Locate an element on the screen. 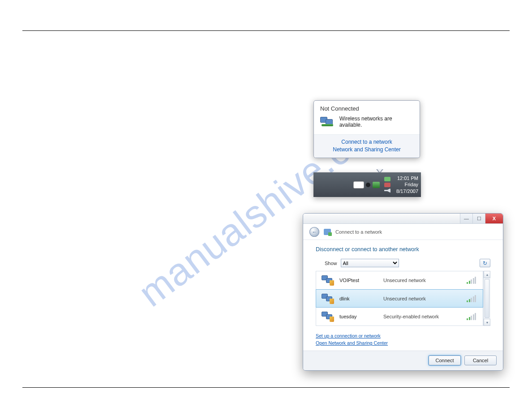  scroll-down-button: ▾ is located at coordinates (487, 322).